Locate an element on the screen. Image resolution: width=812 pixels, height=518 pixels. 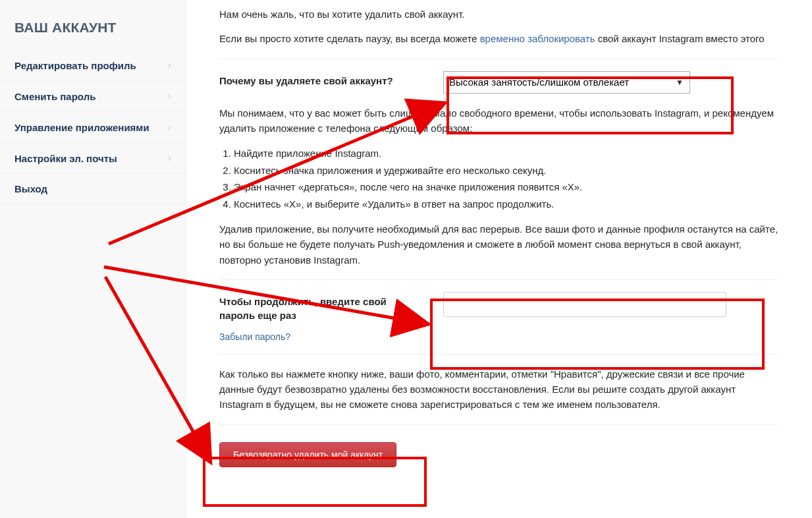
sidebar-item-manage-apps: Управление приложениями › is located at coordinates (93, 128).